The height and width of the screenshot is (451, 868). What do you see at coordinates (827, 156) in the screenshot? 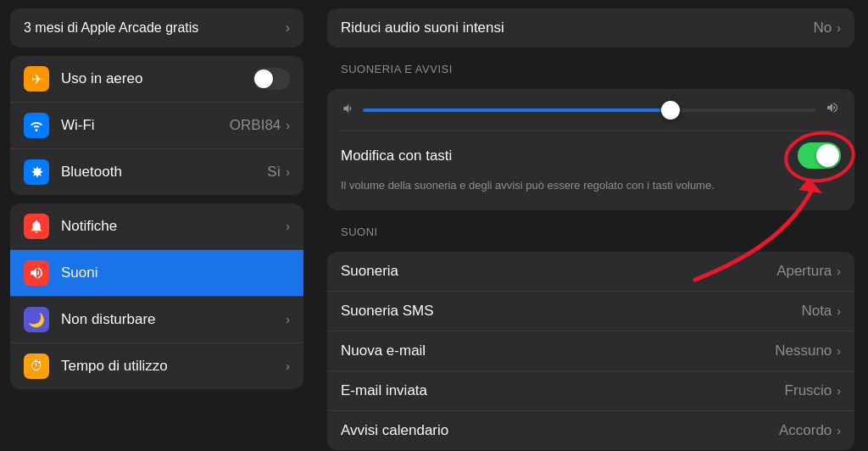
I see `toggle-knob` at bounding box center [827, 156].